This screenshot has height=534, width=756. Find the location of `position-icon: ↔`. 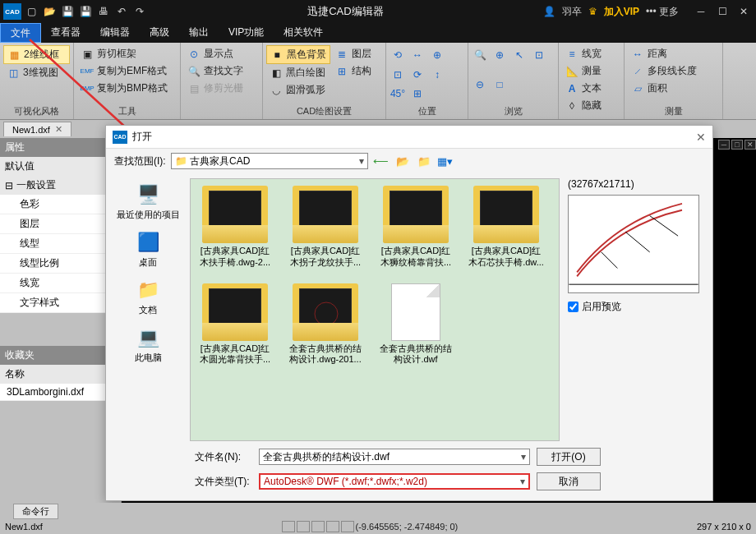

position-icon: ↔ is located at coordinates (417, 55).